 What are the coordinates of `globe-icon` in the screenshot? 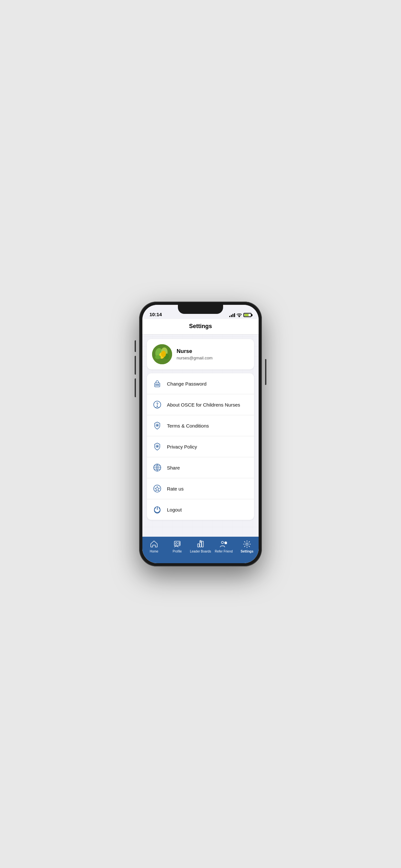 It's located at (157, 468).